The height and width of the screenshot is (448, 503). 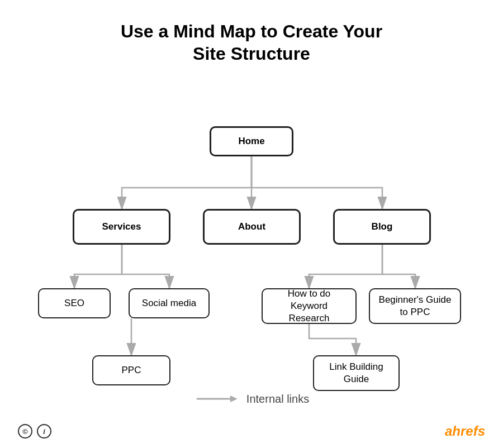 I want to click on footer-icons: © i, so click(x=35, y=431).